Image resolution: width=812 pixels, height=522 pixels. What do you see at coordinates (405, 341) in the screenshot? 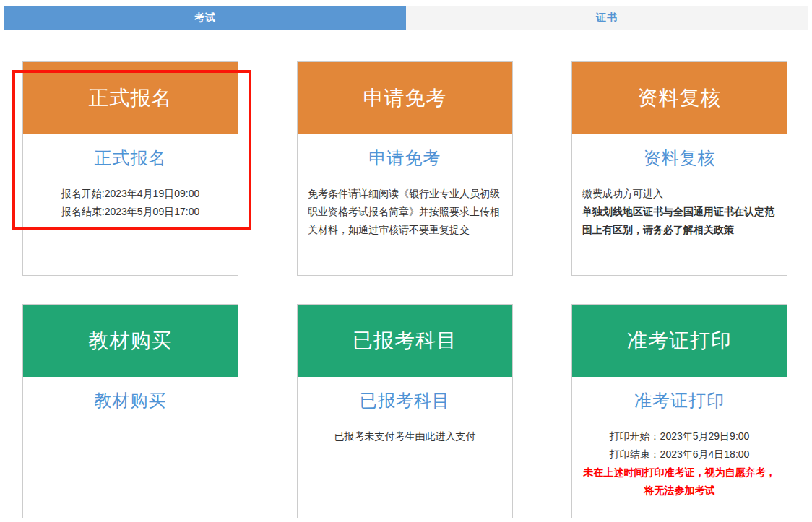
I see `registered-subjects-header: 已报考科目` at bounding box center [405, 341].